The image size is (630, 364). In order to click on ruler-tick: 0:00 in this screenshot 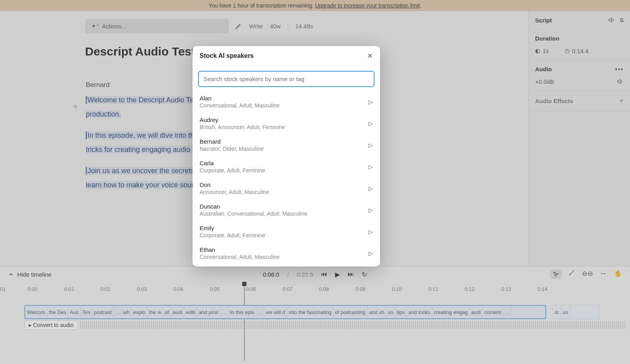, I will do `click(32, 289)`.